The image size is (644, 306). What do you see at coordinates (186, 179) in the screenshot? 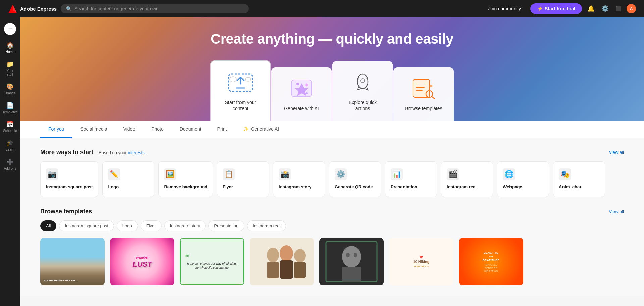
I see `way-card-remove-bg: 🖼️ Remove background` at bounding box center [186, 179].